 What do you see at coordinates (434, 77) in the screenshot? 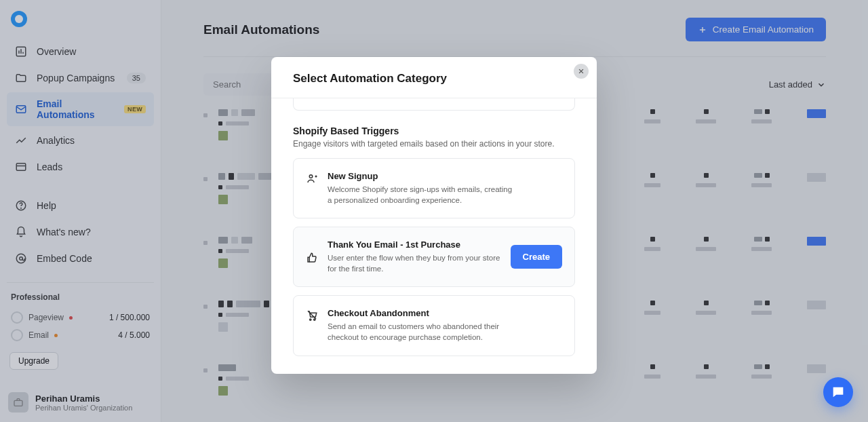
I see `modal-title: Select Automation Category` at bounding box center [434, 77].